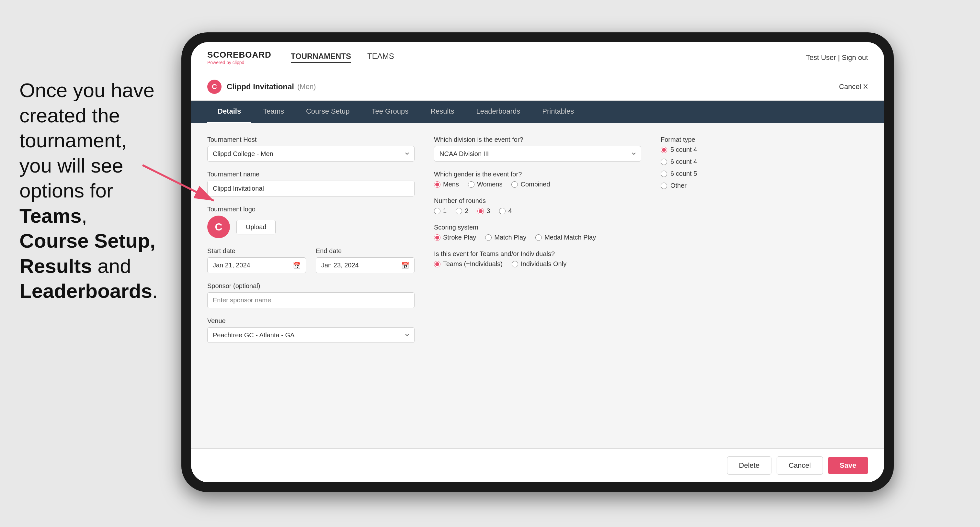  I want to click on division-group: Which division is the event for? NCAA Di…, so click(538, 149).